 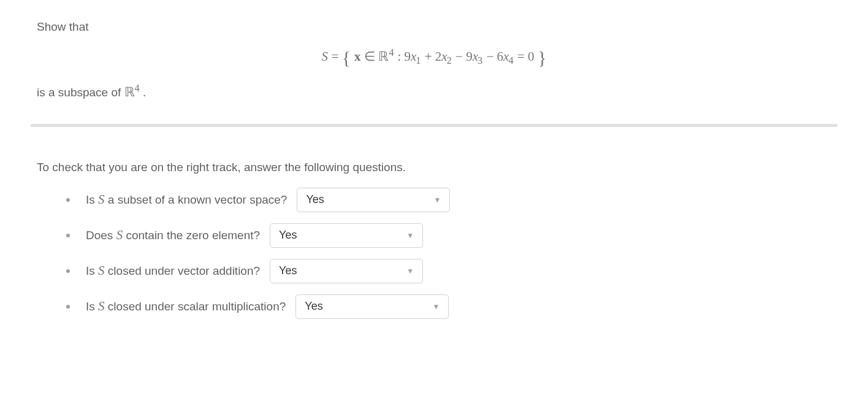 What do you see at coordinates (434, 58) in the screenshot?
I see `equation-display: S = { x ∈ ℝ4 : 9x1 + 2x2 − 9x3 − 6x4 = 0…` at bounding box center [434, 58].